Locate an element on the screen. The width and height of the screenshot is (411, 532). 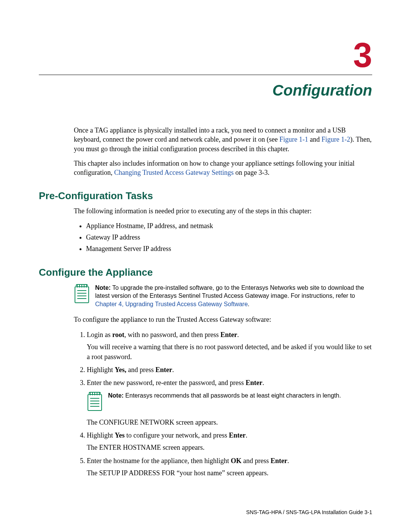
text: to configure your network, and press is located at coordinates (177, 435).